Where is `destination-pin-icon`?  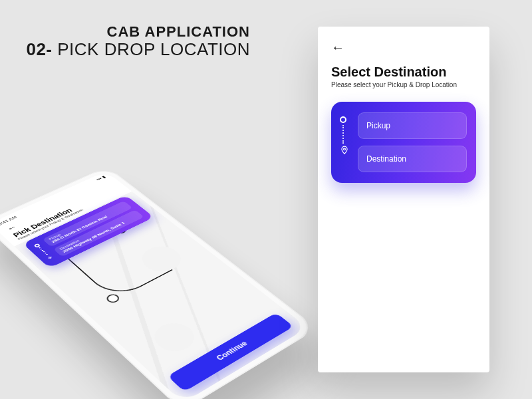 destination-pin-icon is located at coordinates (344, 150).